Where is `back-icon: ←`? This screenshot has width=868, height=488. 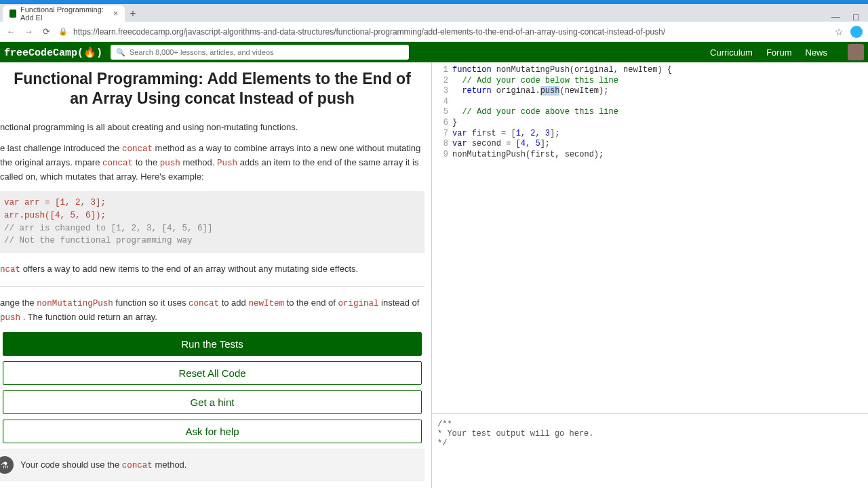 back-icon: ← is located at coordinates (11, 32).